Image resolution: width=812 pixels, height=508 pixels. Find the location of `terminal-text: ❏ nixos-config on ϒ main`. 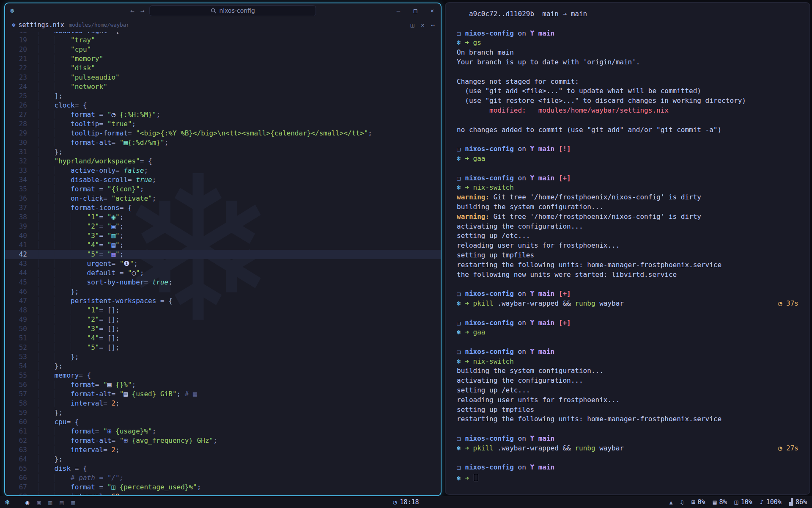

terminal-text: ❏ nixos-config on ϒ main is located at coordinates (506, 468).